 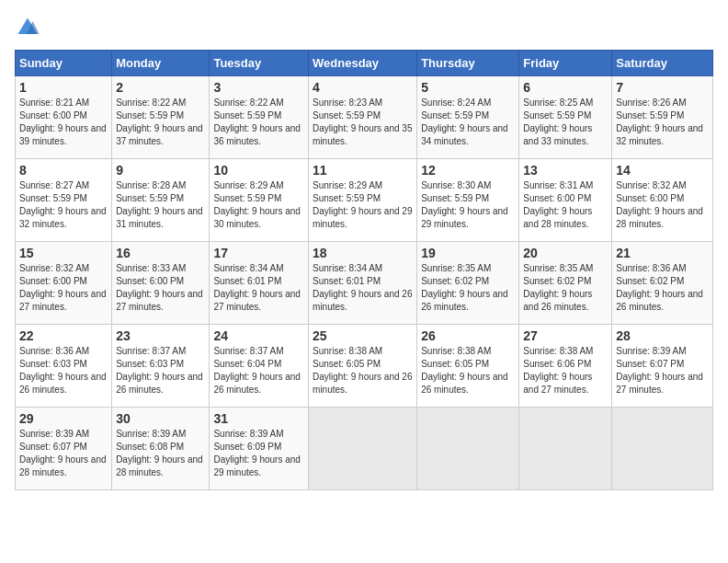 What do you see at coordinates (469, 366) in the screenshot?
I see `day-cell: 26Sunrise: 8:38 AMSunset: 6:05 PMDayligh…` at bounding box center [469, 366].